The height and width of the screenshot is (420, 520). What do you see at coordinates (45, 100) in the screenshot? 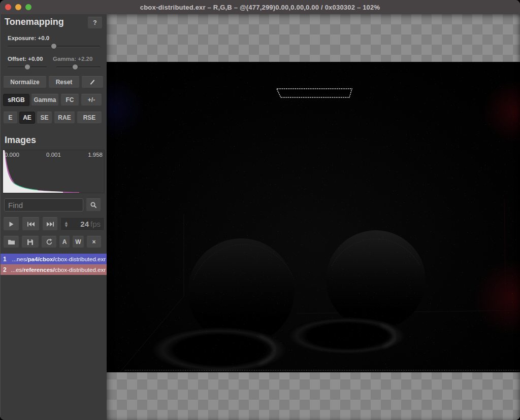
I see `tonemap-mode-gamma: Gamma` at bounding box center [45, 100].